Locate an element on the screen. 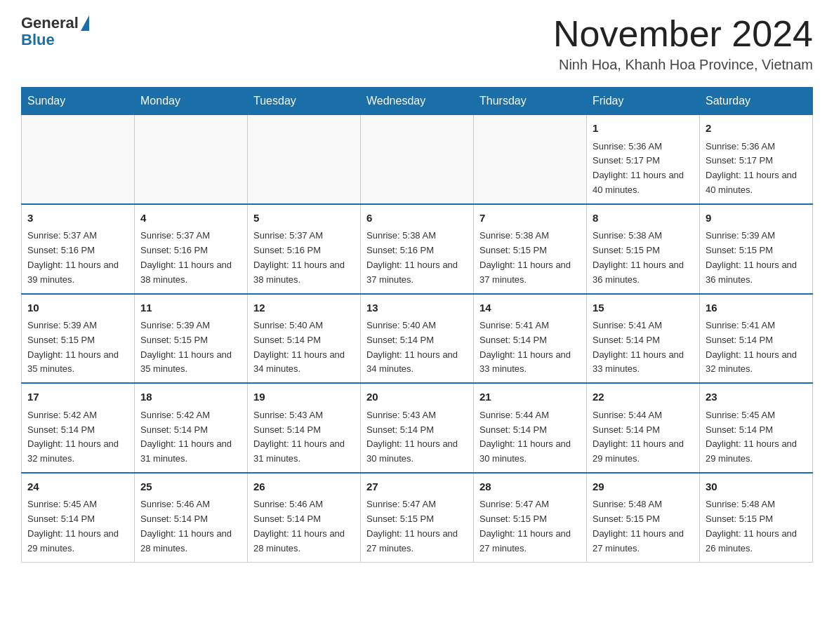  day-number: 21 is located at coordinates (530, 397).